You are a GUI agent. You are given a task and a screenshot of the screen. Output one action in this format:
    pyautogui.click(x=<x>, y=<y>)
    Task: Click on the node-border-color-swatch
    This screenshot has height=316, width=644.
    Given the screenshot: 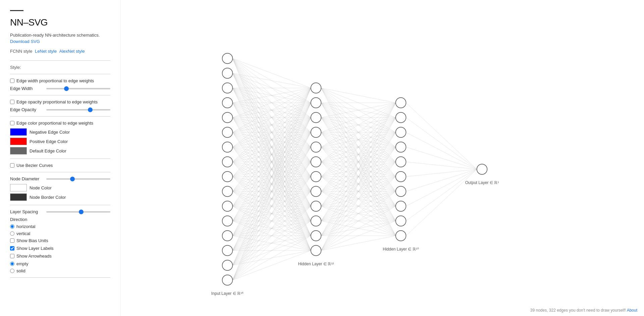 What is the action you would take?
    pyautogui.click(x=18, y=197)
    